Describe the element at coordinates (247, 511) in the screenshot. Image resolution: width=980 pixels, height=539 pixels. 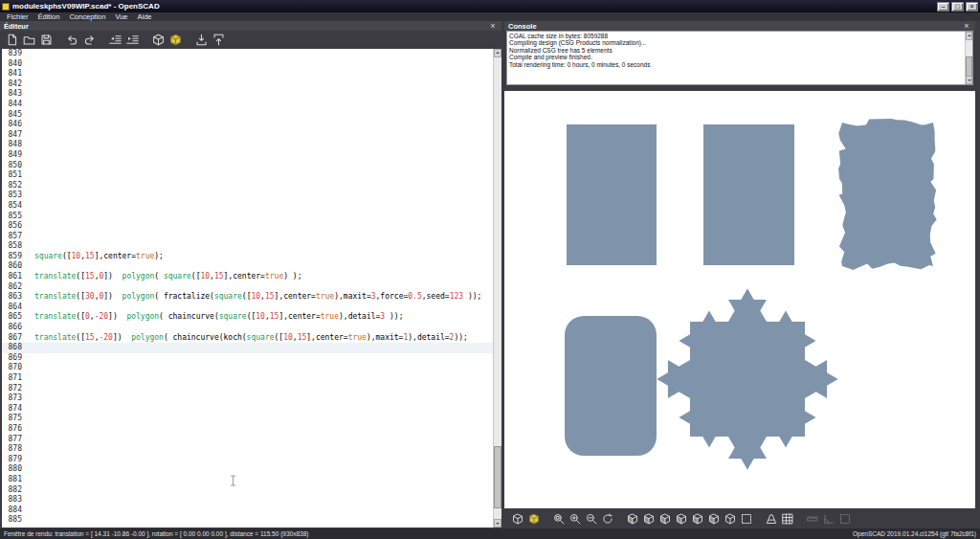
I see `code-line-884: 884` at that location.